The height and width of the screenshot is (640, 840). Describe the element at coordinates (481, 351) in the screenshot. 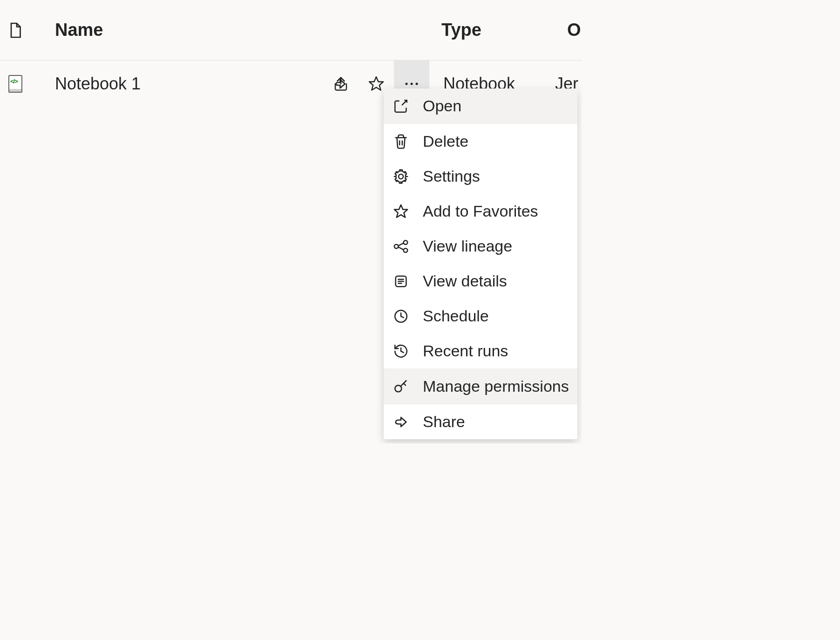

I see `menu-item-recent-runs: Recent runs` at that location.